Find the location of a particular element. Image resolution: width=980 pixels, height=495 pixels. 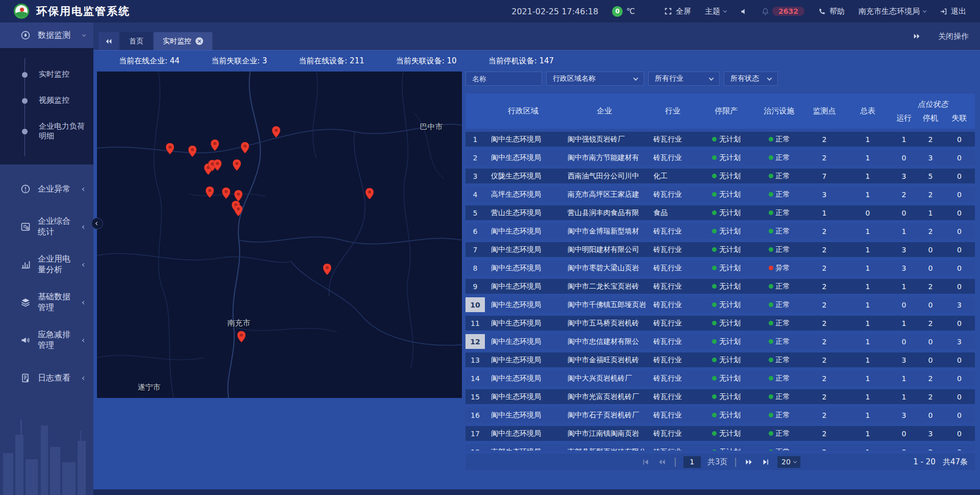

sidebar-item-basic-data: 基础数据管理 is located at coordinates (47, 302).